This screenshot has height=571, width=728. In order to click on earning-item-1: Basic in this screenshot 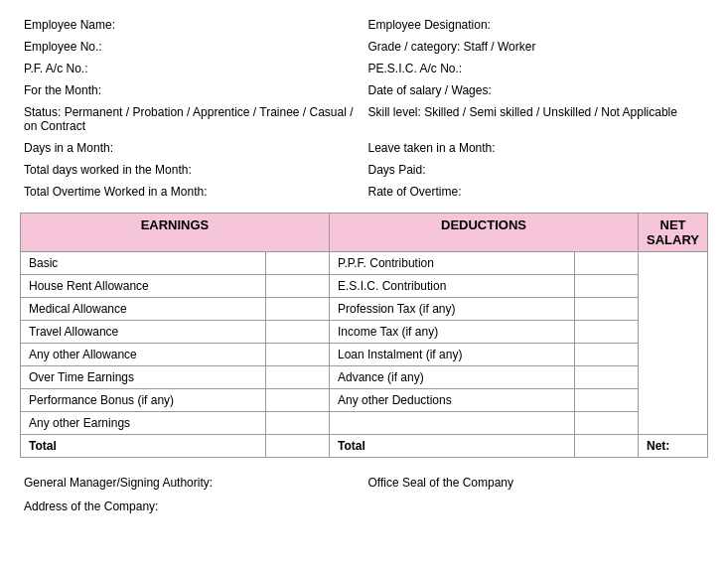, I will do `click(143, 264)`.